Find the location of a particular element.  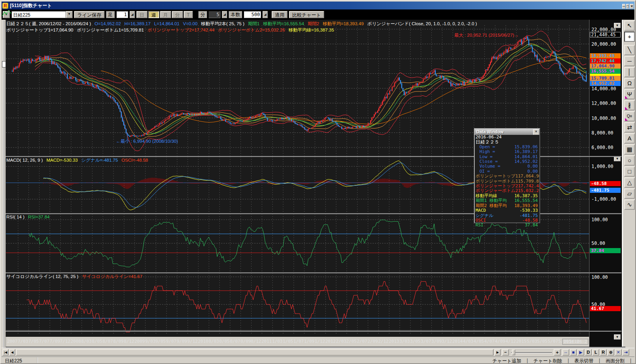

status-menu-item: チャート追加 is located at coordinates (507, 360).